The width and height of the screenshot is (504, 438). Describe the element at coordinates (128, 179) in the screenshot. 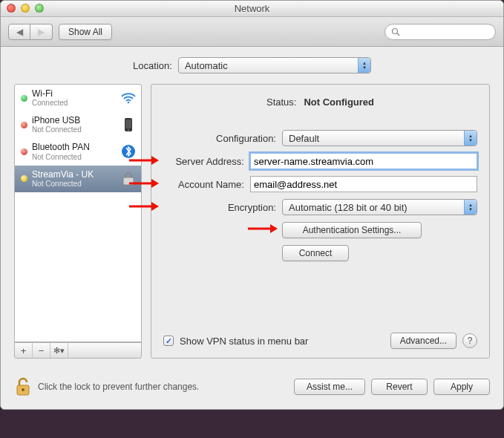

I see `vpn-lock-icon` at that location.